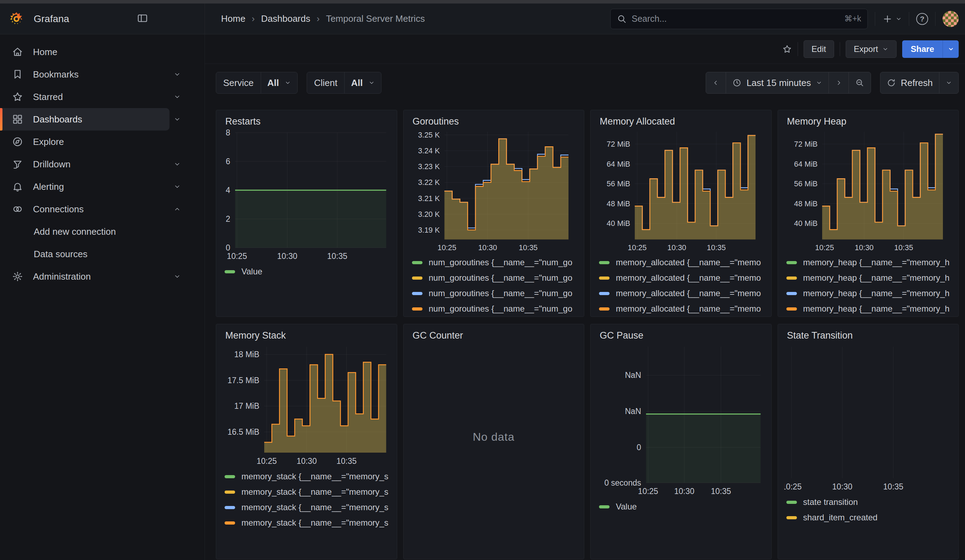  Describe the element at coordinates (950, 49) in the screenshot. I see `share-menu-button` at that location.